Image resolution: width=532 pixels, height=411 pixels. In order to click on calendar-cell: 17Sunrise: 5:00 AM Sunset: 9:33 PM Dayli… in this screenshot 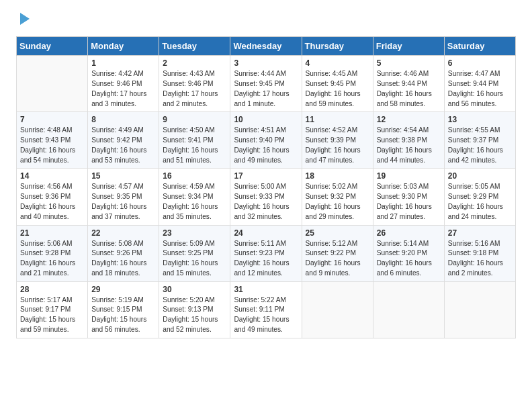, I will do `click(266, 197)`.